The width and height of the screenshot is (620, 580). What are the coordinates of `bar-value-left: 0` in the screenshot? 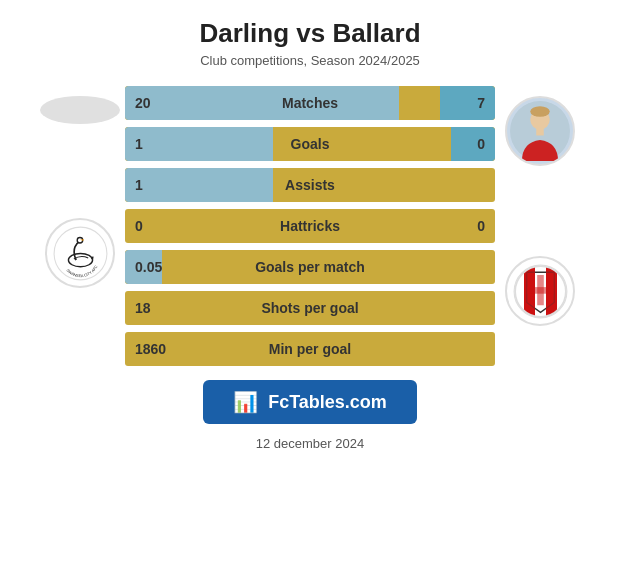 It's located at (139, 226).